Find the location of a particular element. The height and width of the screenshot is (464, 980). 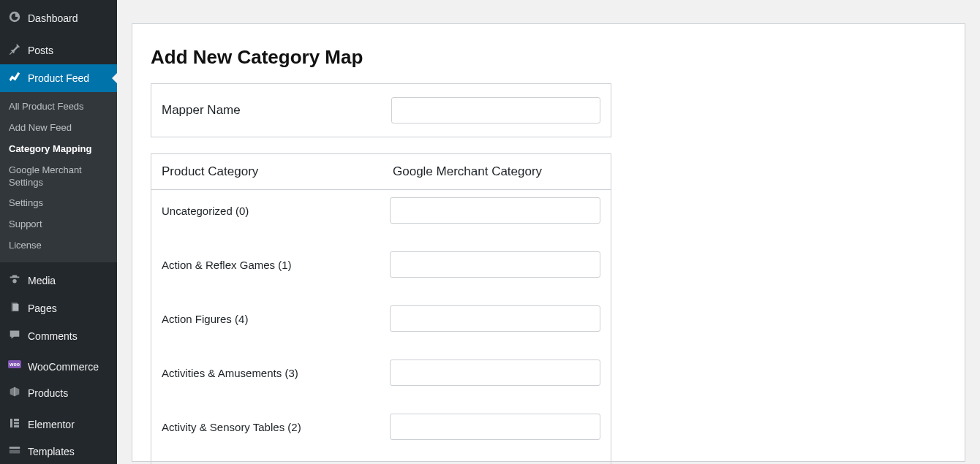

menu-label: Media is located at coordinates (42, 281).